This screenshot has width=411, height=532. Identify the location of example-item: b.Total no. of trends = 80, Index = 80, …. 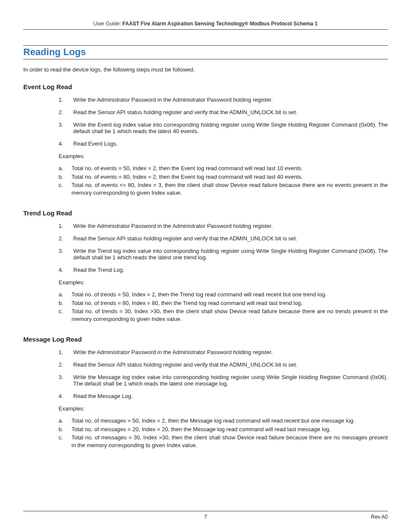
(223, 303).